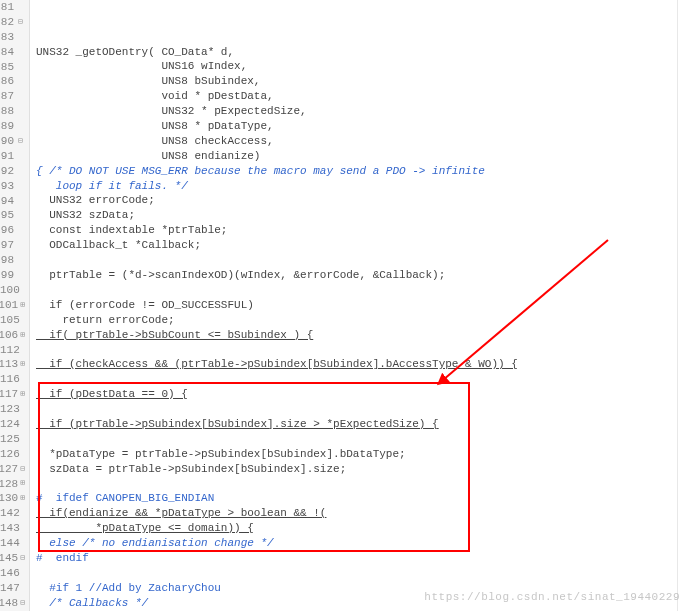 The image size is (690, 611). What do you see at coordinates (12, 260) in the screenshot?
I see `line-number: 98` at bounding box center [12, 260].